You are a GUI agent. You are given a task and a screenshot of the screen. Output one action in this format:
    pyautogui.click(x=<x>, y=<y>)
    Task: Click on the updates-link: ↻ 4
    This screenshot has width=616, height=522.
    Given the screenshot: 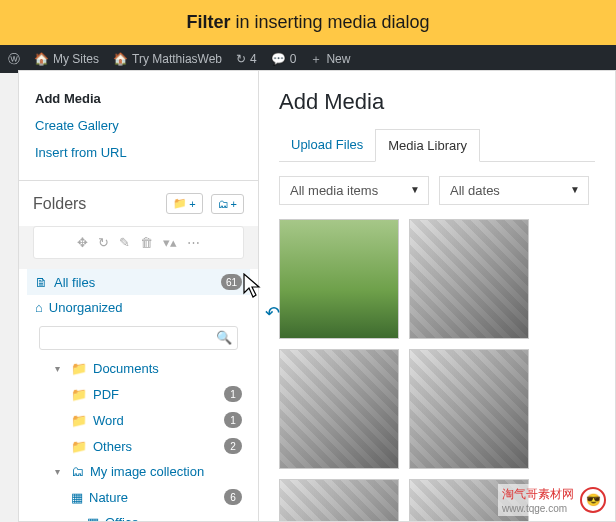 What is the action you would take?
    pyautogui.click(x=246, y=59)
    